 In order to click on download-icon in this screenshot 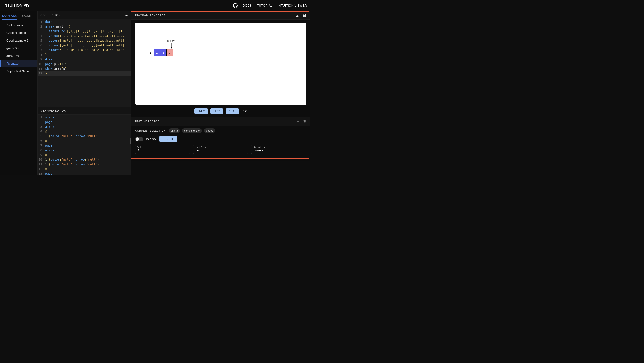, I will do `click(297, 16)`.